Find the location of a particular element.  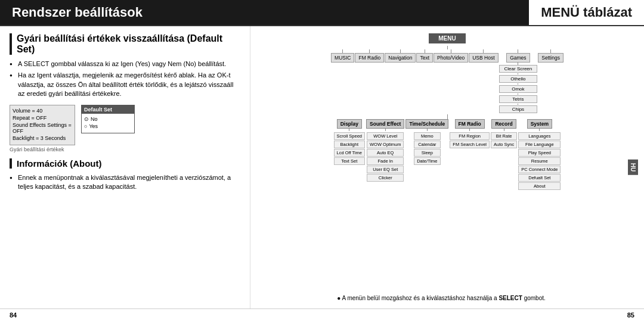

second-fm-radio: FM Radio FM Region FM Search Level is located at coordinates (470, 133).